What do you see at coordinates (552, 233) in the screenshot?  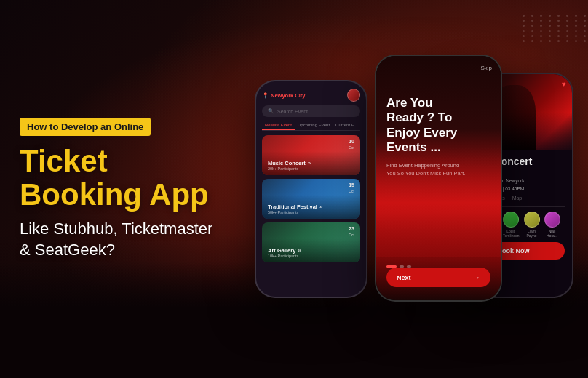 I see `artist-name-5: NiallHora...` at bounding box center [552, 233].